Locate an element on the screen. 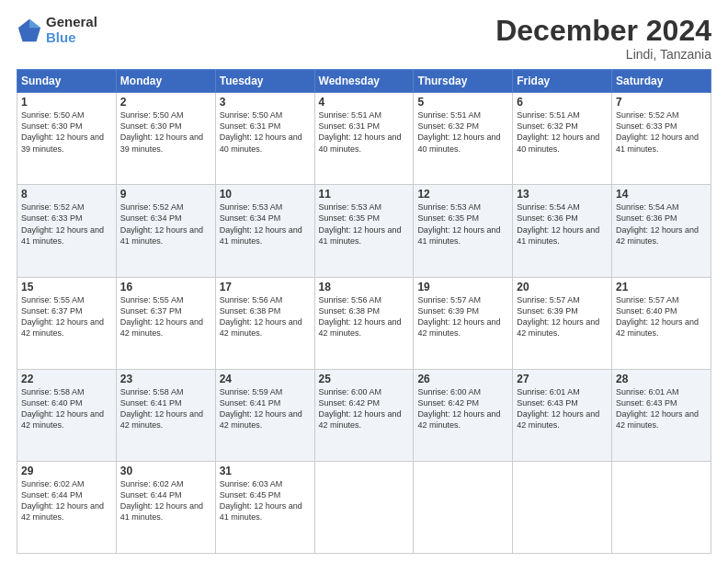  calendar-cell: 14 Sunrise: 5:54 AMSunset: 6:36 PMDaylig… is located at coordinates (662, 231).